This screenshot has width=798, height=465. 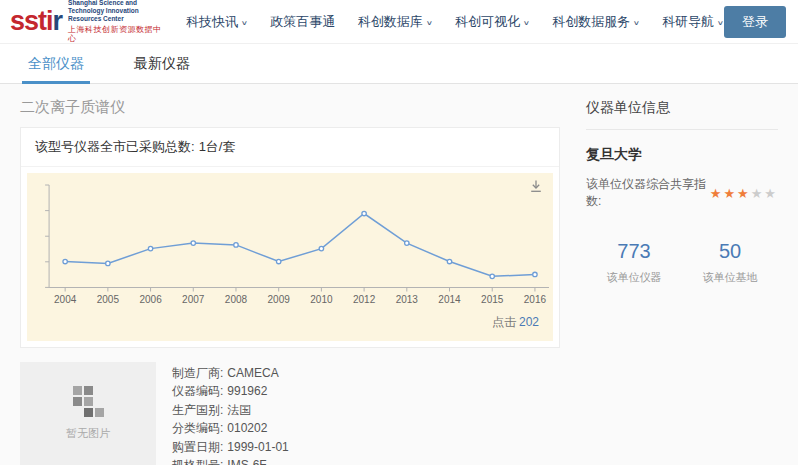 I want to click on nav-item-label: 科技快讯, so click(x=212, y=22).